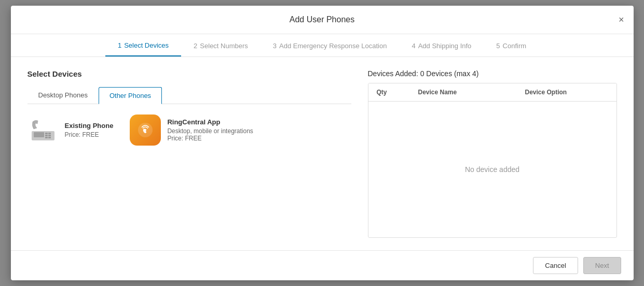 The image size is (644, 286). I want to click on step-4: 4 Add Shipping Info, so click(441, 49).